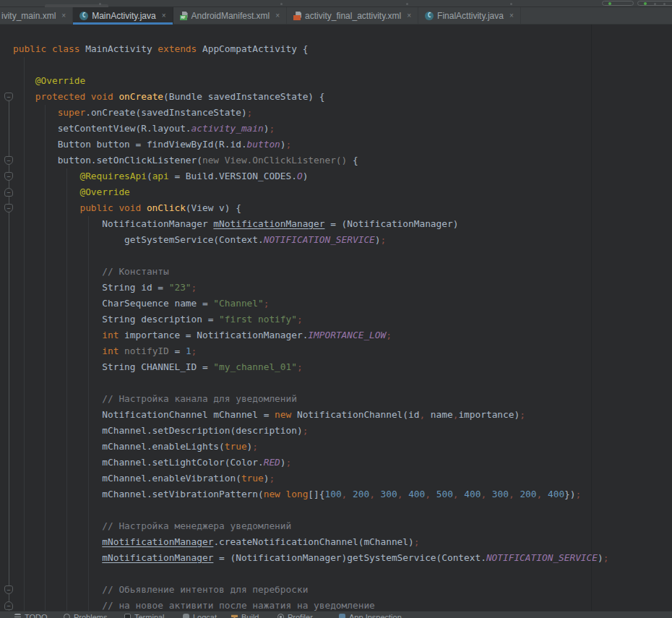 This screenshot has height=618, width=672. Describe the element at coordinates (150, 616) in the screenshot. I see `tool-window-label: Terminal` at that location.